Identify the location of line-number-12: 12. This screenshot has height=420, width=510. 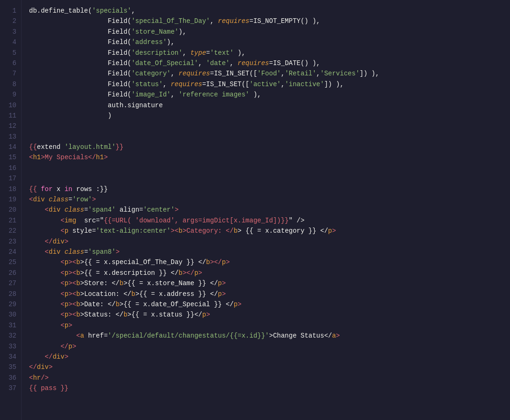
(12, 126).